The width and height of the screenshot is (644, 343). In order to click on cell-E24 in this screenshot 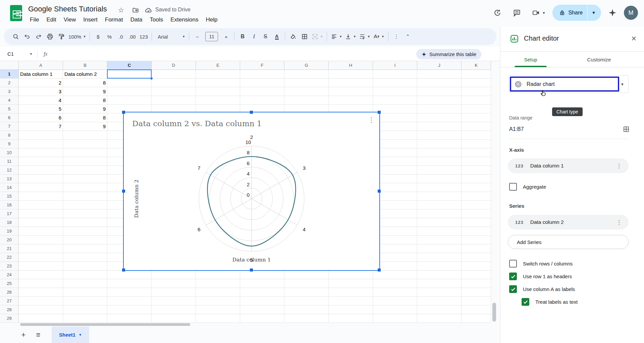, I will do `click(218, 275)`.